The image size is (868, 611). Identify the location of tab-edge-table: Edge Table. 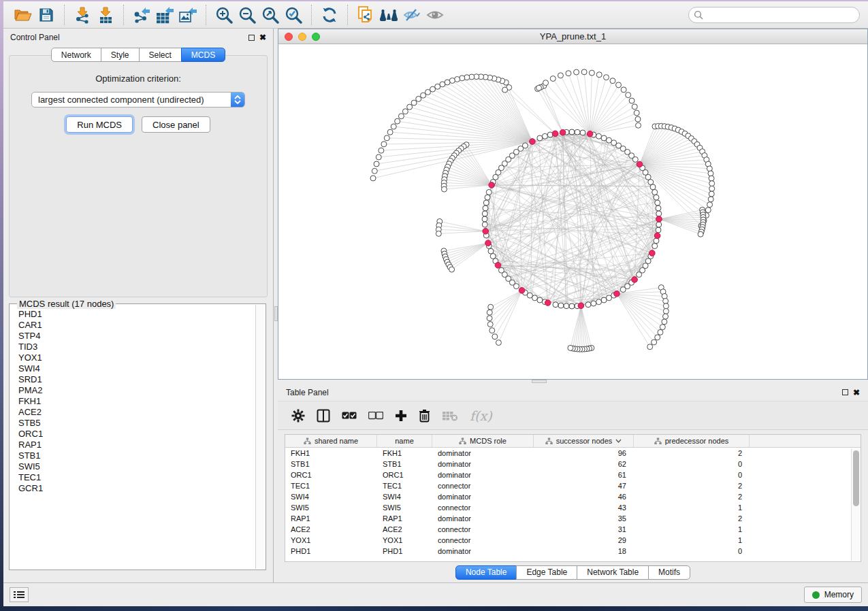
(547, 573).